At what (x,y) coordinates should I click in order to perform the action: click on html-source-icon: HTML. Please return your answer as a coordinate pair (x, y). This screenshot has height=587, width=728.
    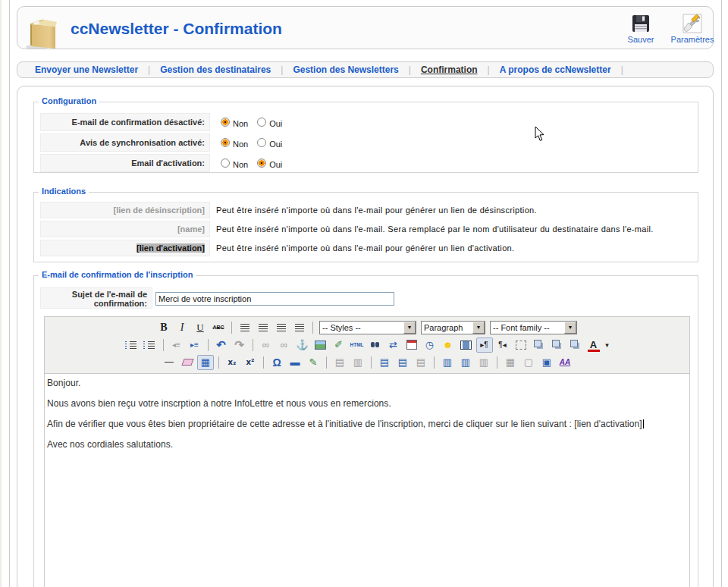
    Looking at the image, I should click on (357, 345).